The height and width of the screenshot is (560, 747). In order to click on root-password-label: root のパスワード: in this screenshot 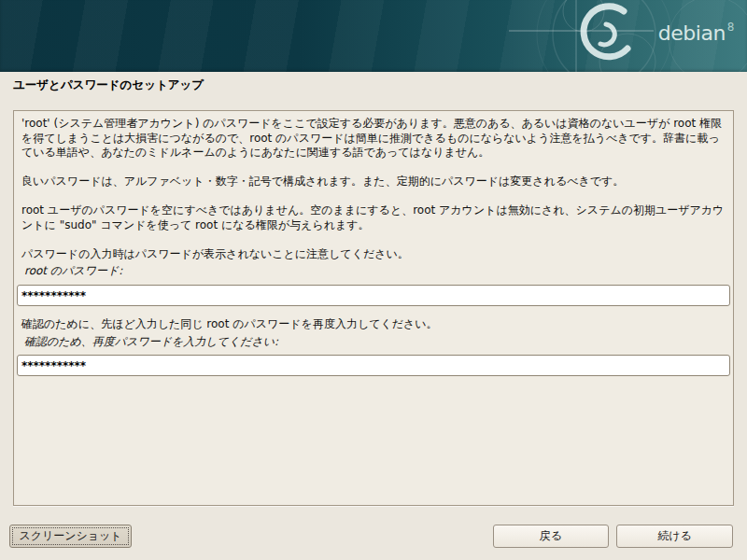, I will do `click(375, 271)`.